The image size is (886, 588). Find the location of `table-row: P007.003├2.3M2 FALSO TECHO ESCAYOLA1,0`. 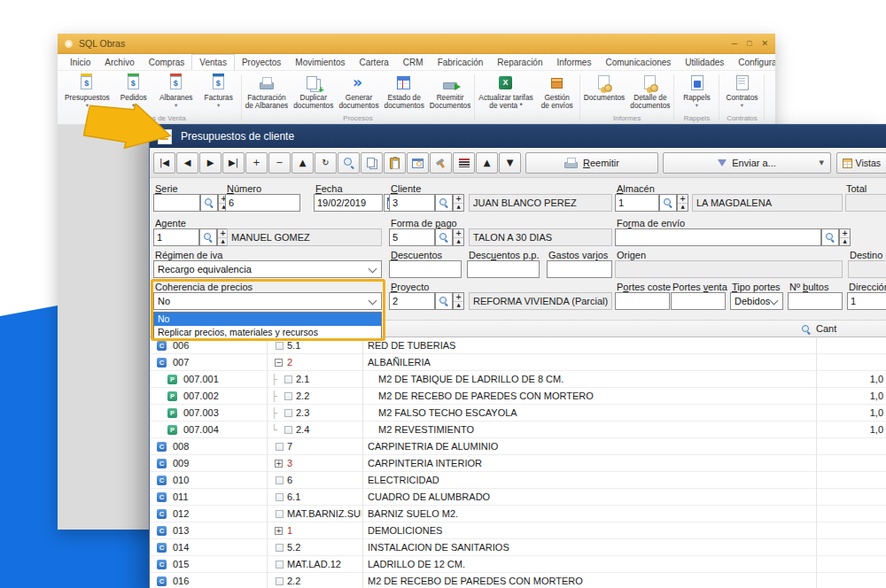

table-row: P007.003├2.3M2 FALSO TECHO ESCAYOLA1,0 is located at coordinates (517, 413).